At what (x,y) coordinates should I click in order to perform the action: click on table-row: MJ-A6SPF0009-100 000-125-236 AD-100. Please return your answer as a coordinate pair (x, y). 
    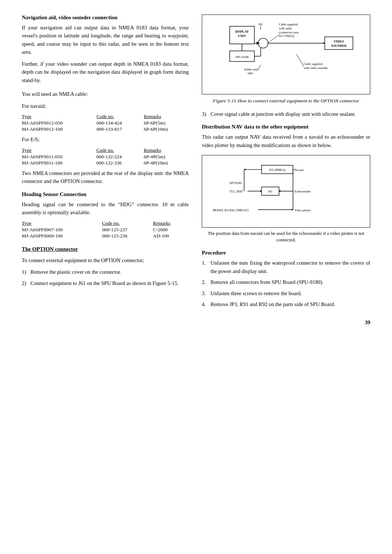
    Looking at the image, I should click on (105, 236).